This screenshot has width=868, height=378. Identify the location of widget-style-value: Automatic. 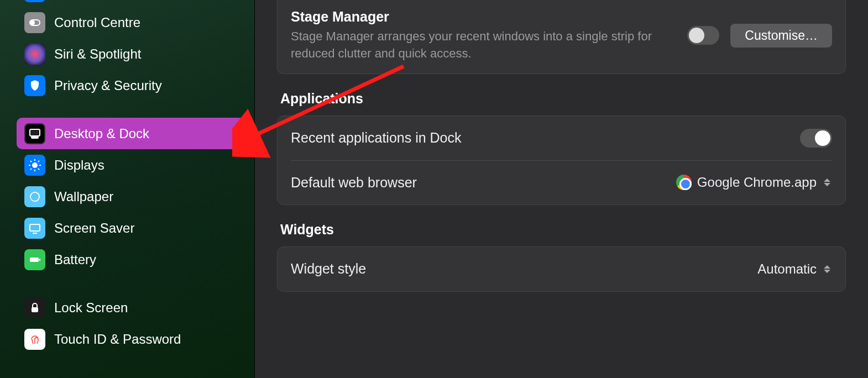
(787, 269).